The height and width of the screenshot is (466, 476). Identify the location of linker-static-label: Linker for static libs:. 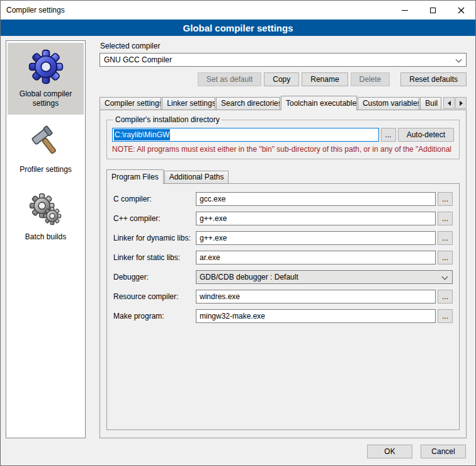
(154, 258).